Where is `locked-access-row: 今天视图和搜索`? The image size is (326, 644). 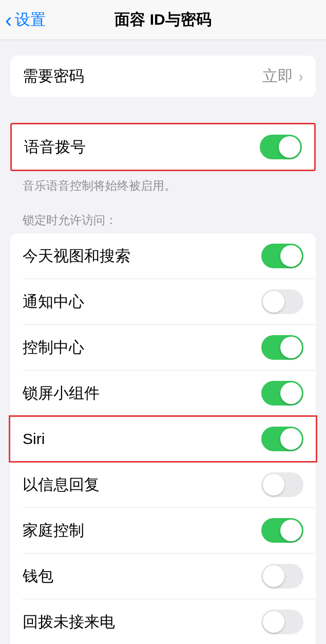
locked-access-row: 今天视图和搜索 is located at coordinates (163, 256).